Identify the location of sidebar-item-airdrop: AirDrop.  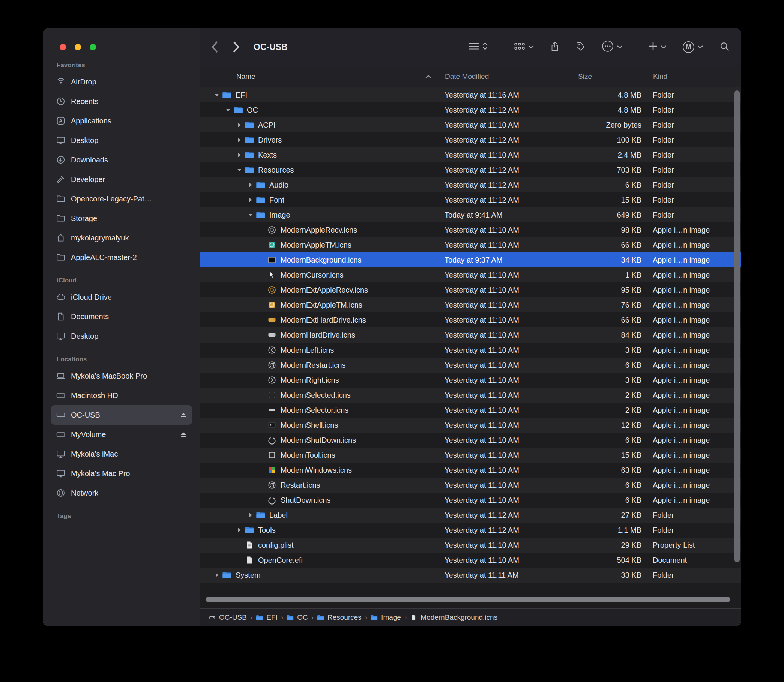
(122, 82).